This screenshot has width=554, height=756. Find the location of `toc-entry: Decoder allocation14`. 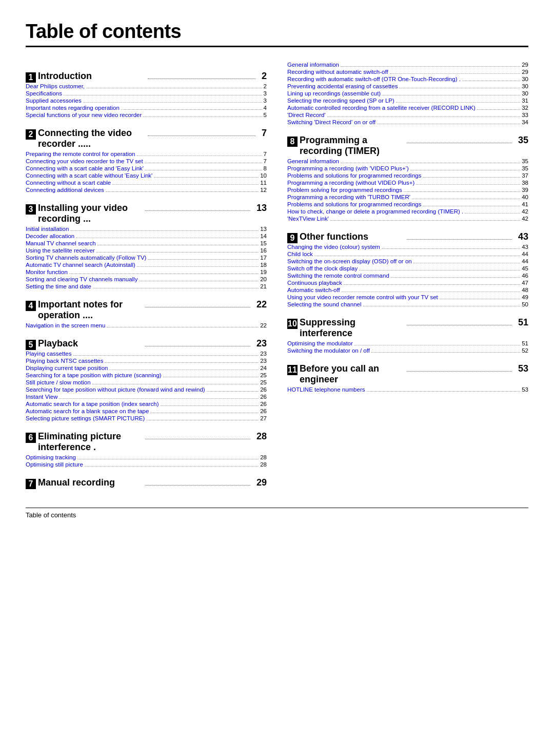

toc-entry: Decoder allocation14 is located at coordinates (146, 236).